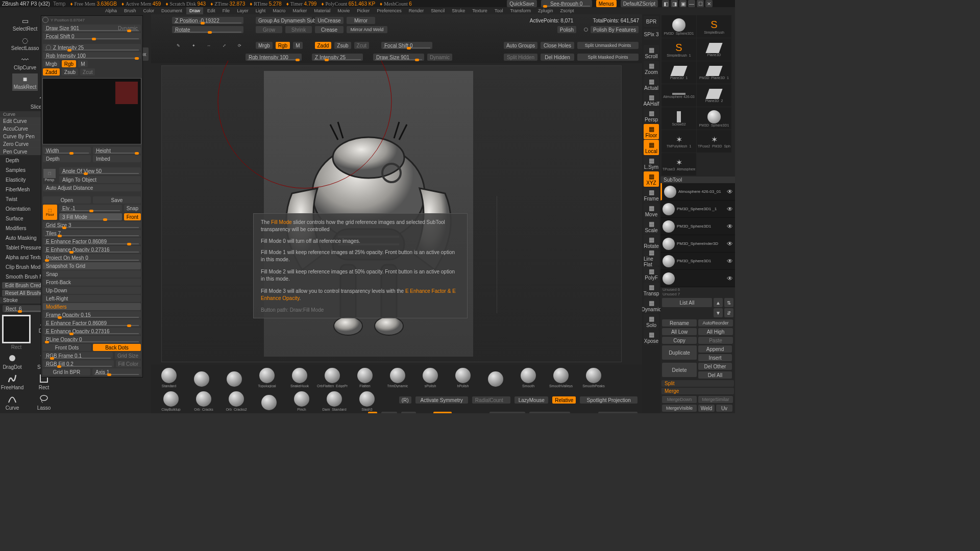 Image resolution: width=980 pixels, height=551 pixels. Describe the element at coordinates (91, 217) in the screenshot. I see `fillmode-slider: 3 Fill Mode` at that location.